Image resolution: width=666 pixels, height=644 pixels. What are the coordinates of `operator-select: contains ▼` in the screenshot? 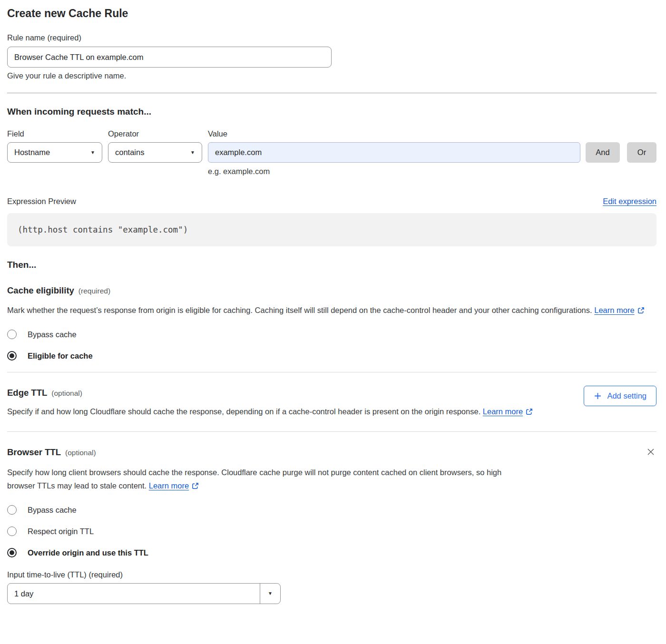 It's located at (155, 152).